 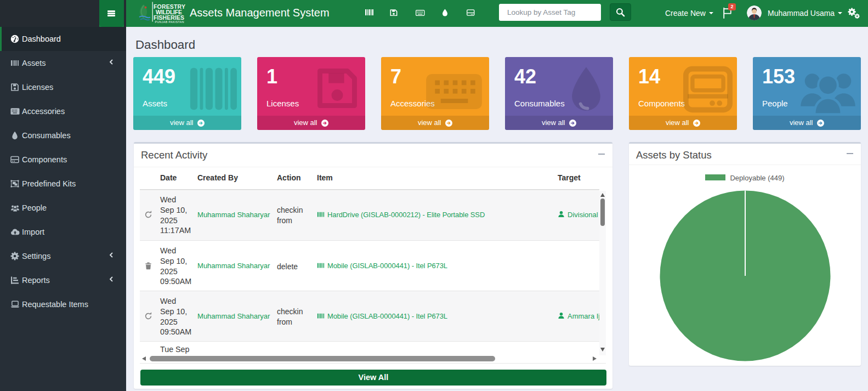 What do you see at coordinates (169, 18) in the screenshot?
I see `svg-text: FISHERIES` at bounding box center [169, 18].